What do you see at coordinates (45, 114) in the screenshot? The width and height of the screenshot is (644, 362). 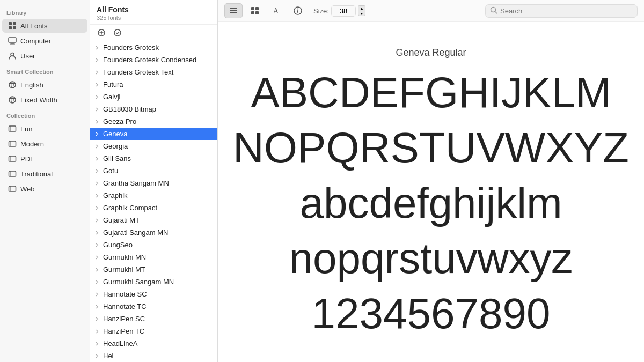 I see `collection-header: Collection` at bounding box center [45, 114].